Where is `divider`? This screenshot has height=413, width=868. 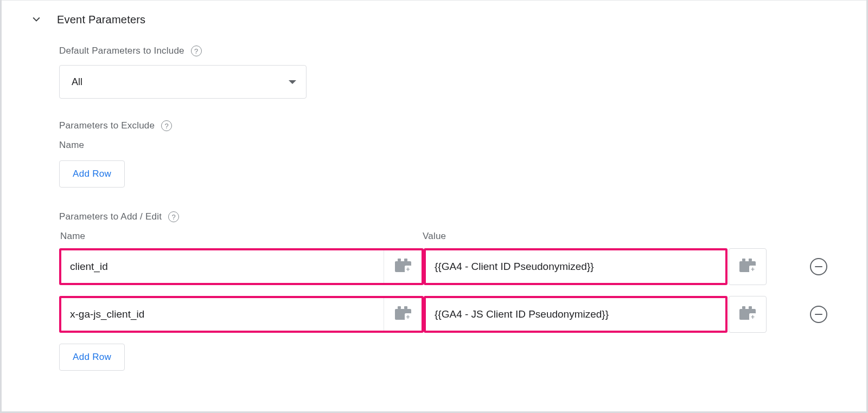 divider is located at coordinates (434, 0).